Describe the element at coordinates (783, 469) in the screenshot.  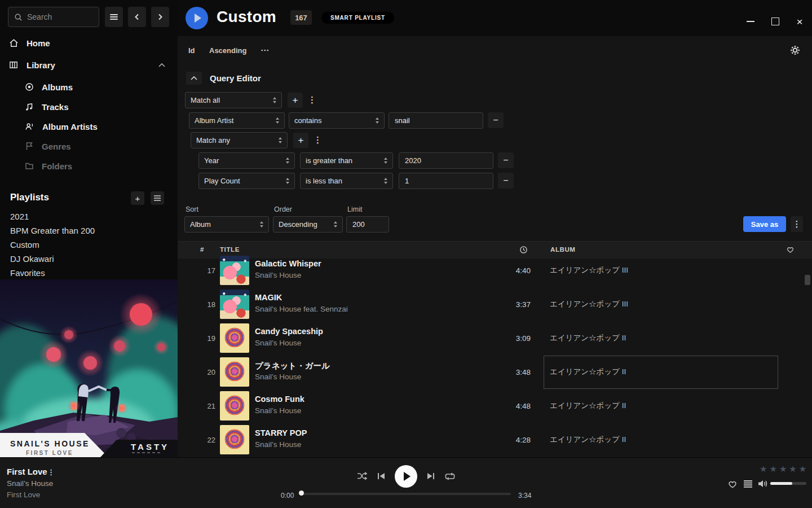
I see `rating-stars: ★ ★ ★ ★ ★` at that location.